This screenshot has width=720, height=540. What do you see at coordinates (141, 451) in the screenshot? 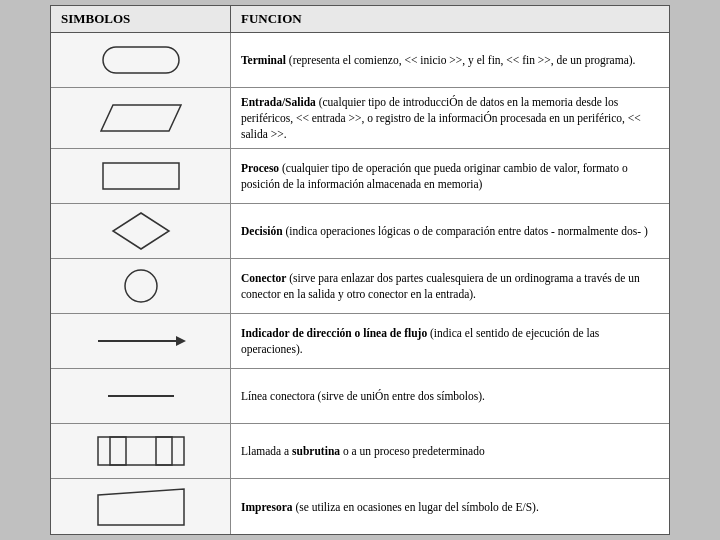
I see `symbol-subrutina` at bounding box center [141, 451].